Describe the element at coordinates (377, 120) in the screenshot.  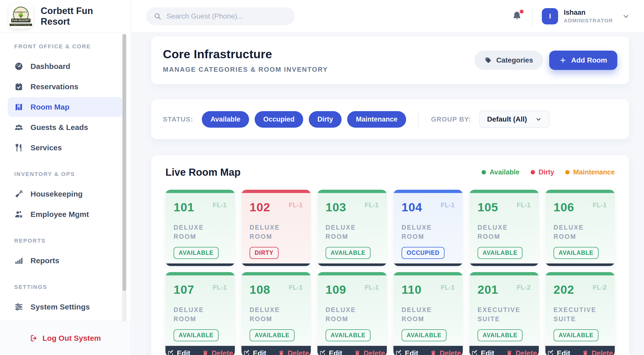
I see `status-filter-maintenance: Maintenance` at that location.